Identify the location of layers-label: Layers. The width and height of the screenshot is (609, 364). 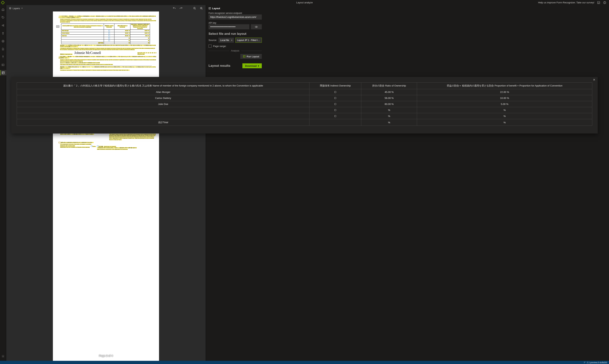
(16, 8).